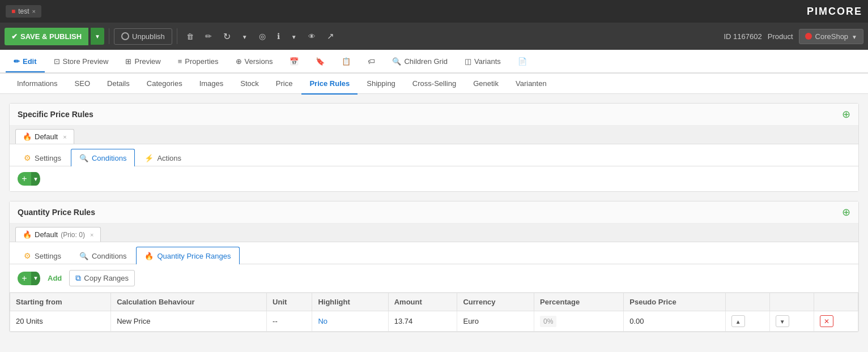  What do you see at coordinates (331, 36) in the screenshot?
I see `share-button` at bounding box center [331, 36].